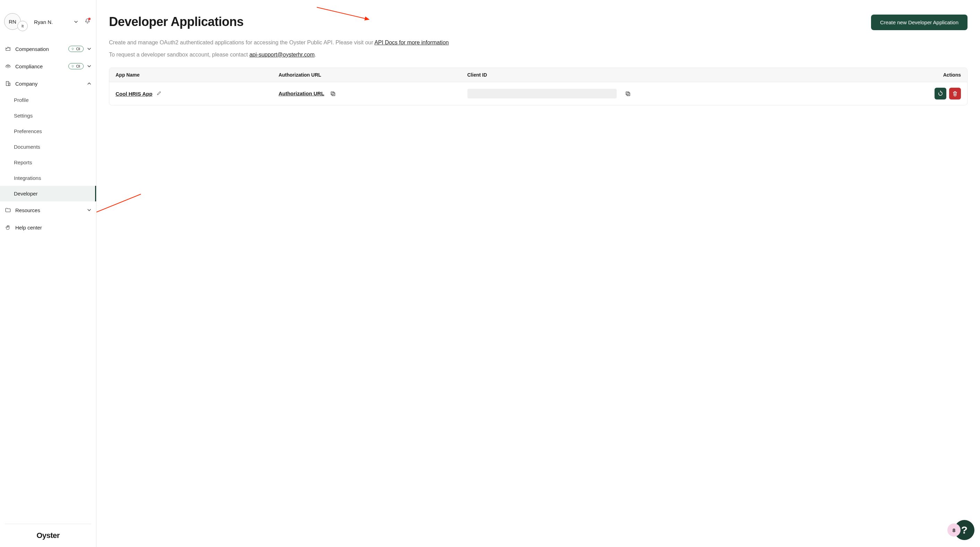  I want to click on nav-item-compliance: Compliance OI, so click(48, 66).